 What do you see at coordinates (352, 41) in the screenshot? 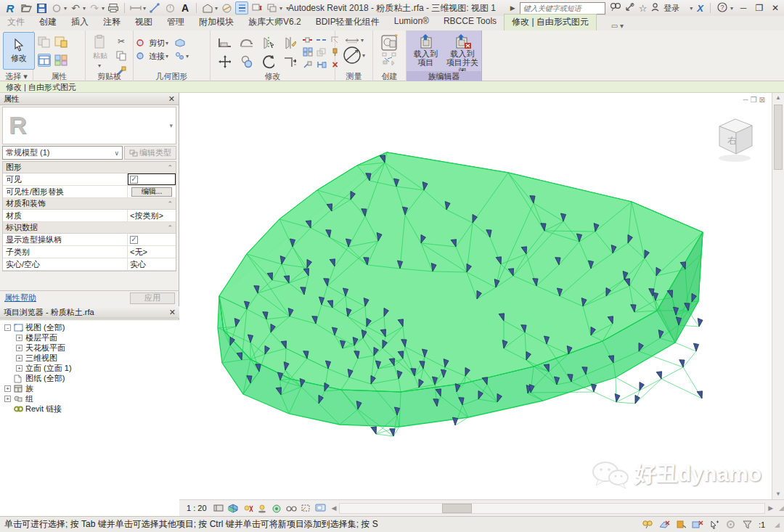
I see `measure-between-icon` at bounding box center [352, 41].